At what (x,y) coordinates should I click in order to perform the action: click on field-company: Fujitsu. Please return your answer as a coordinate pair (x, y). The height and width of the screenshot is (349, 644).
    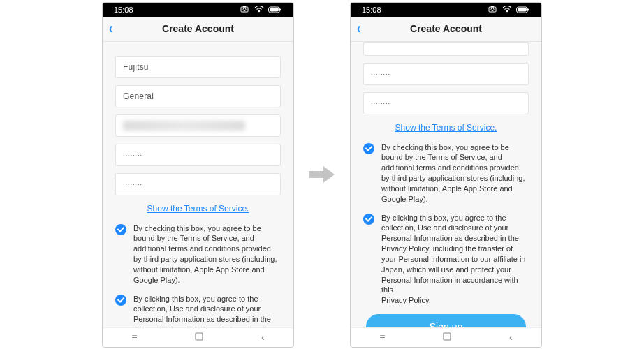
    Looking at the image, I should click on (198, 67).